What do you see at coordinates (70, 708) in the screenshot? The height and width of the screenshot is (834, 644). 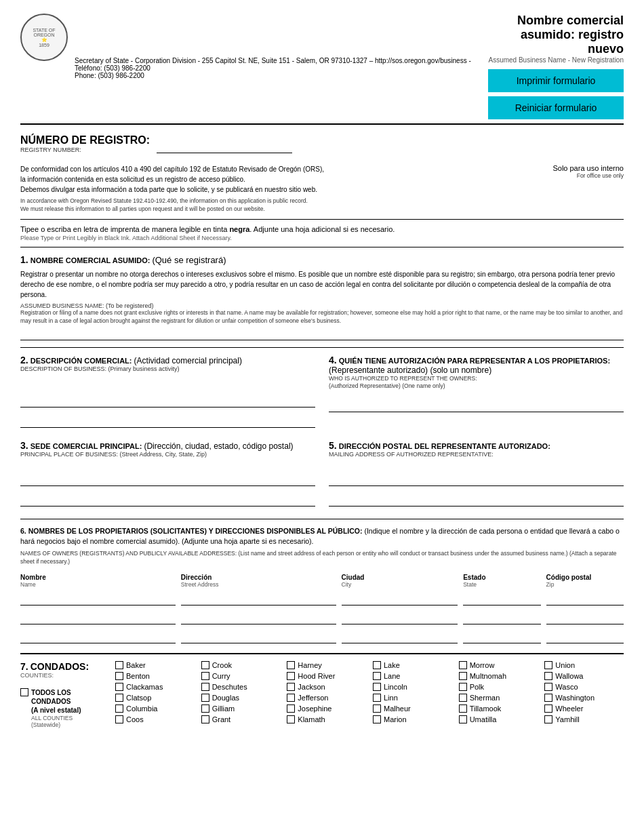 I see `all-counties-label-block: TODOS LOS CONDADOS (A nivel estatal) ALL…` at bounding box center [70, 708].